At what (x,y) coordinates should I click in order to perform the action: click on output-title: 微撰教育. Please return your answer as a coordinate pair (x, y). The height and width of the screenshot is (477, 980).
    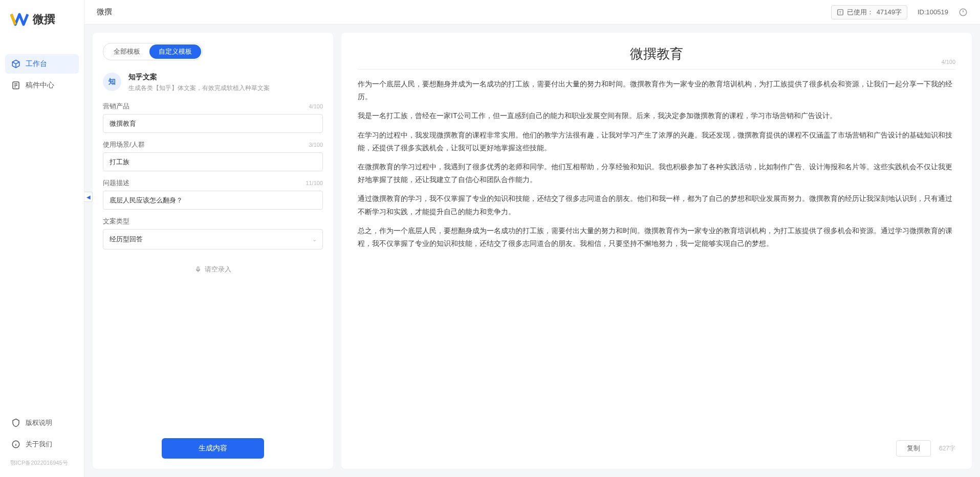
    Looking at the image, I should click on (657, 54).